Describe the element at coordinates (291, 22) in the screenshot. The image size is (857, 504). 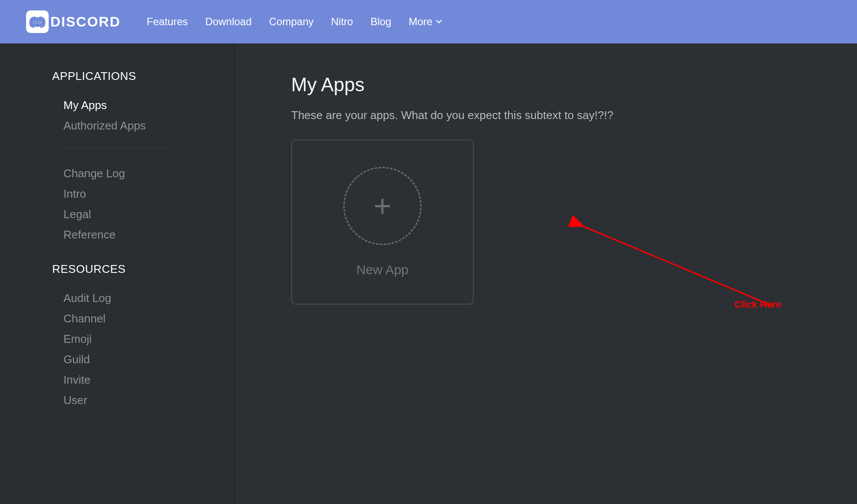
I see `nav-label: Company` at that location.